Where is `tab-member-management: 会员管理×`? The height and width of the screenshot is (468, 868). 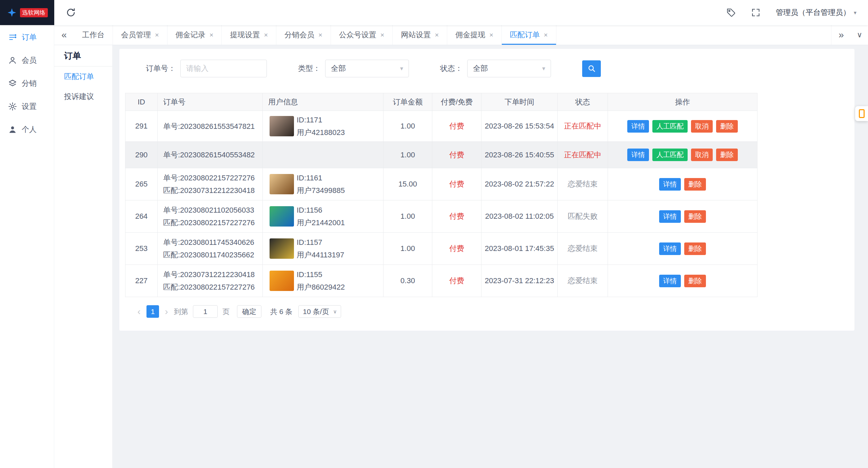
tab-member-management: 会员管理× is located at coordinates (140, 35).